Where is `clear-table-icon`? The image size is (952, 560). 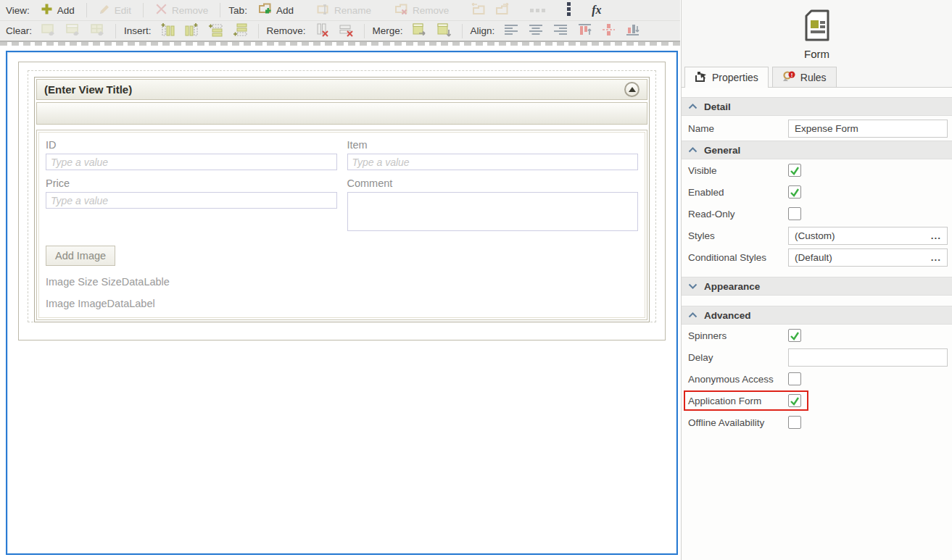 clear-table-icon is located at coordinates (98, 30).